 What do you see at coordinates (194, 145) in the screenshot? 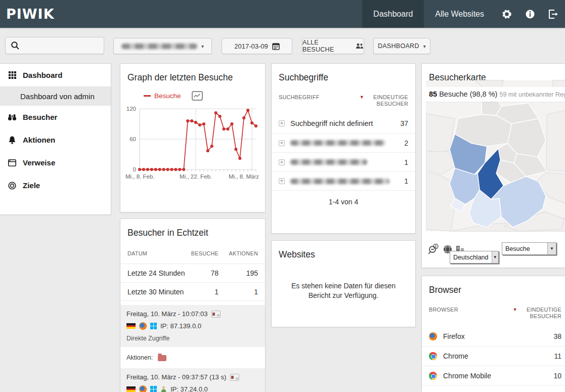
I see `visits-line-chart: 060120Mi., 8. Feb.Mi., 22. Feb.Mi., 8. M…` at bounding box center [194, 145].